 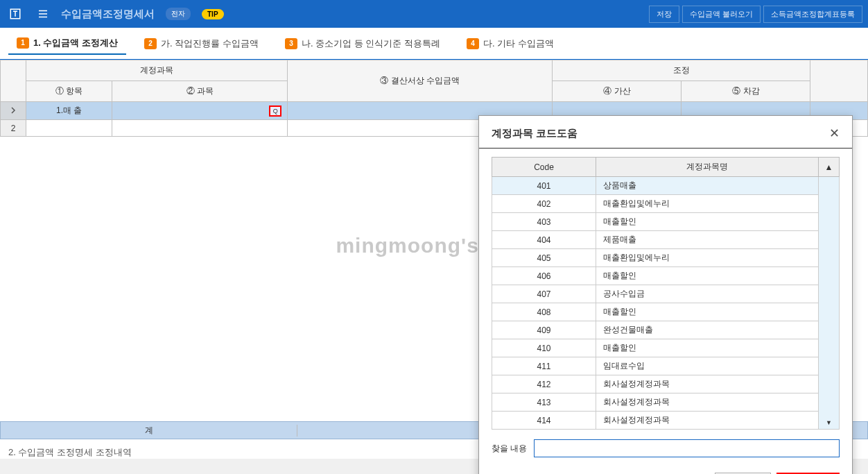 What do you see at coordinates (813, 14) in the screenshot?
I see `income-summary-button: 소득금액조정합계표등록` at bounding box center [813, 14].